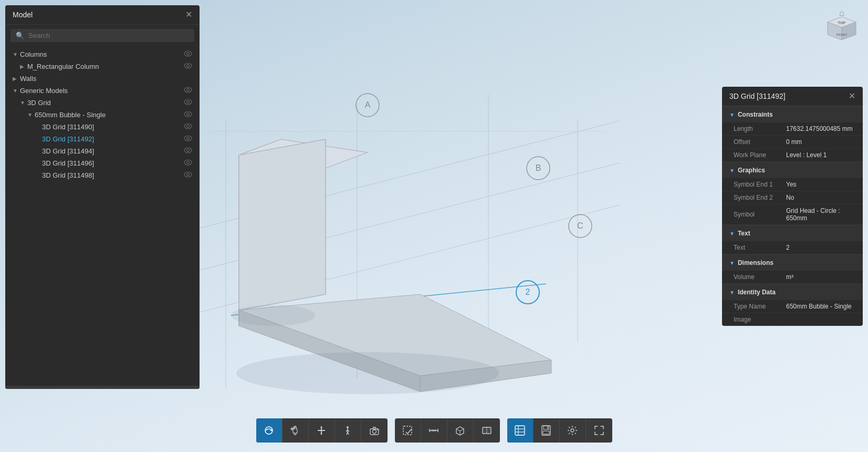 This screenshot has width=868, height=452. Describe the element at coordinates (447, 430) in the screenshot. I see `toolbar-group-tools` at that location.